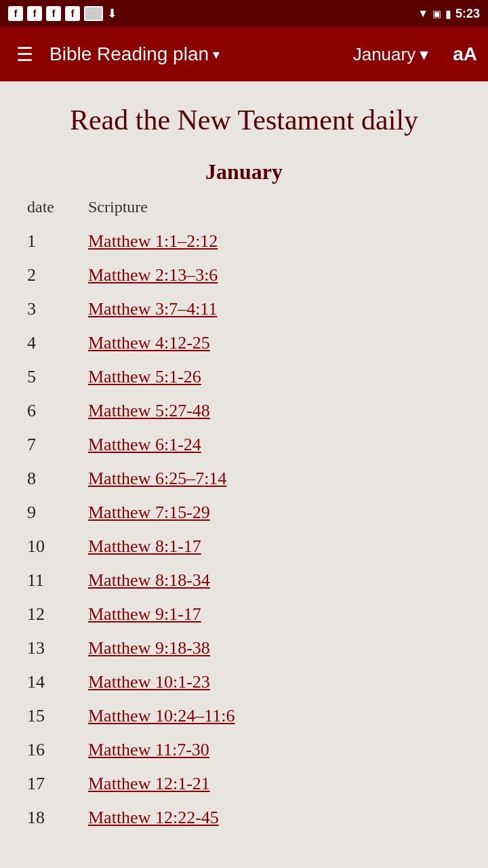 The height and width of the screenshot is (868, 488). Describe the element at coordinates (58, 208) in the screenshot. I see `date-column-header: date` at that location.